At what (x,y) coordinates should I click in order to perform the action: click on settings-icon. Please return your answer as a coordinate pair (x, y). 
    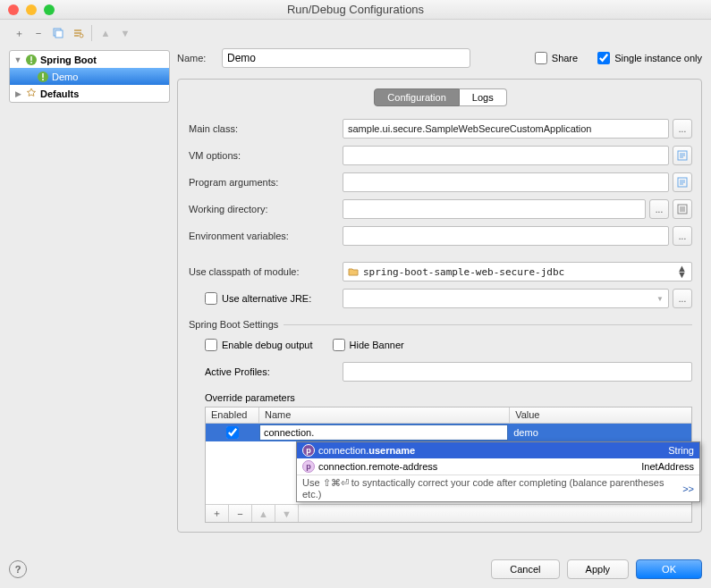
    Looking at the image, I should click on (78, 33).